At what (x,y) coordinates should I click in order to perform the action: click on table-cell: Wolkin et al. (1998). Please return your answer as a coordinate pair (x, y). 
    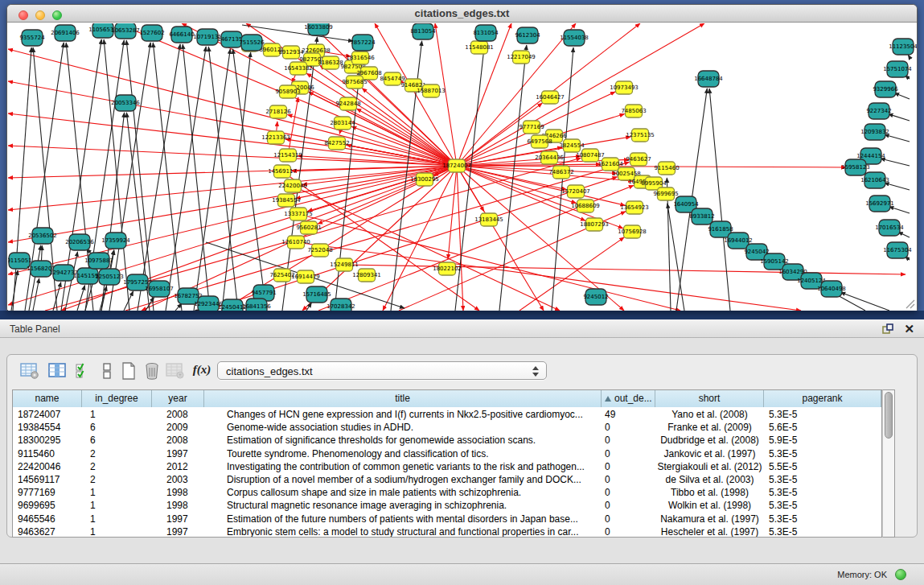
    Looking at the image, I should click on (709, 505).